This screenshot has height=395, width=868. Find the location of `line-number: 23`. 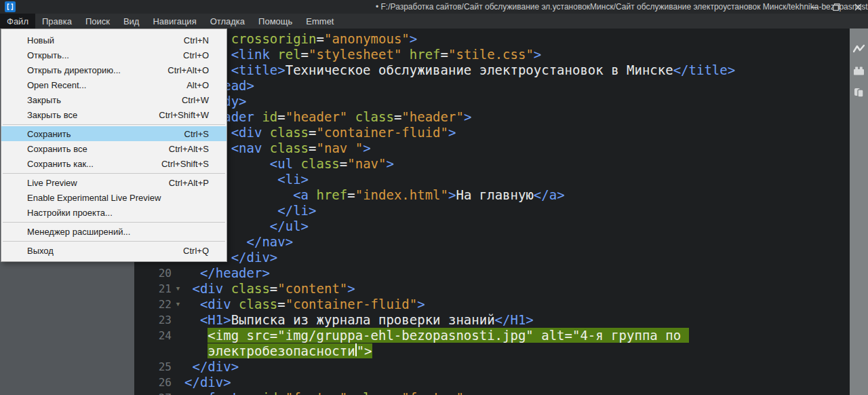

line-number: 23 is located at coordinates (153, 320).